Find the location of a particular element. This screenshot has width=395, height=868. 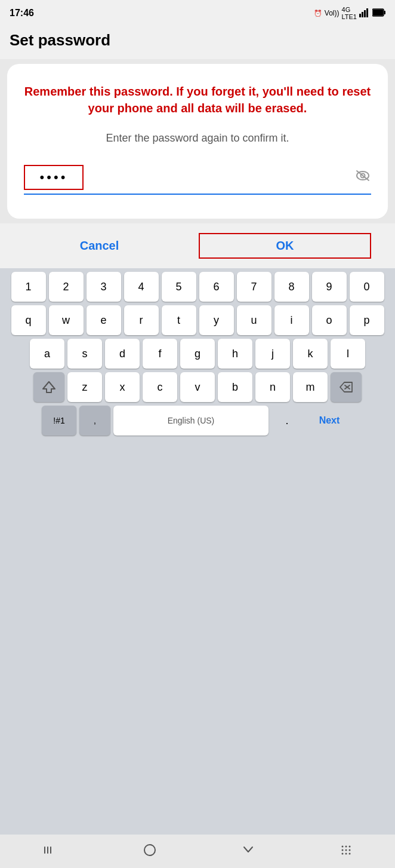

status-icons: ⏰ Vol)) 4GLTE1 is located at coordinates (350, 13).